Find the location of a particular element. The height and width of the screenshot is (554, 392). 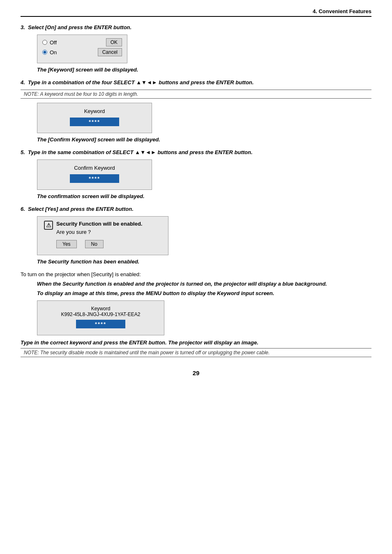

bottom-note: NOTE: The security disable mode is maint… is located at coordinates (196, 353).